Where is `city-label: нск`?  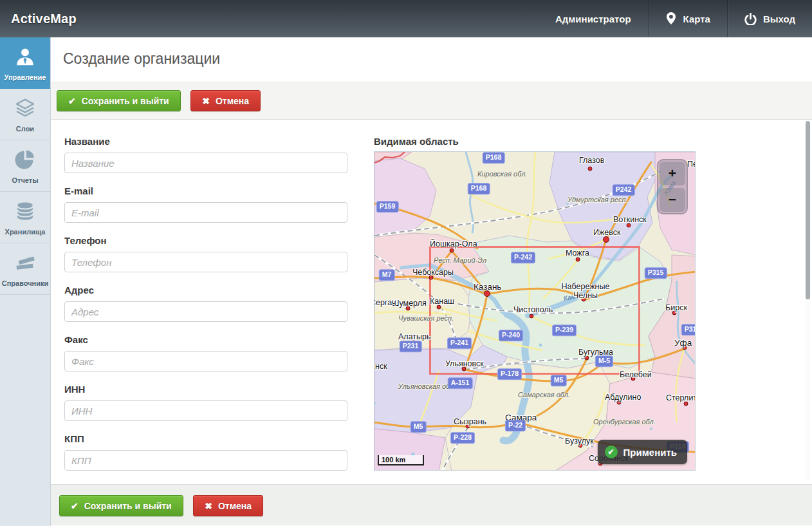 city-label: нск is located at coordinates (381, 366).